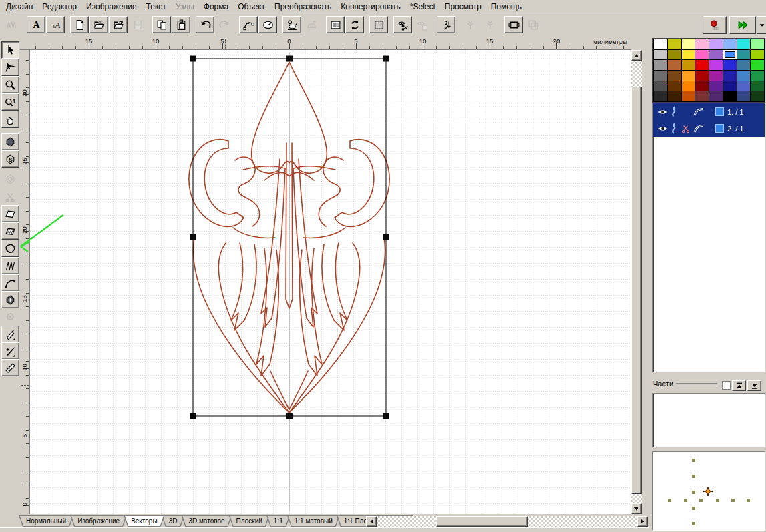 The width and height of the screenshot is (766, 532). Describe the element at coordinates (11, 334) in the screenshot. I see `tool-knife` at that location.